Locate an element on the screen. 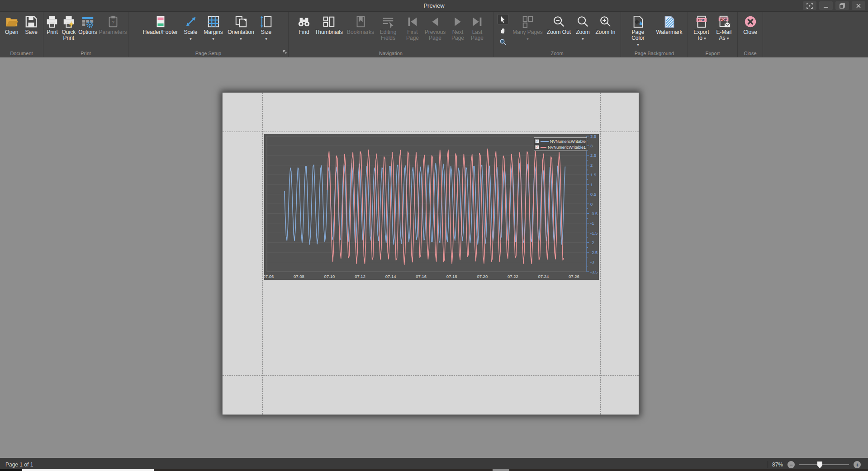 This screenshot has height=471, width=868. editing-fields-icon is located at coordinates (388, 22).